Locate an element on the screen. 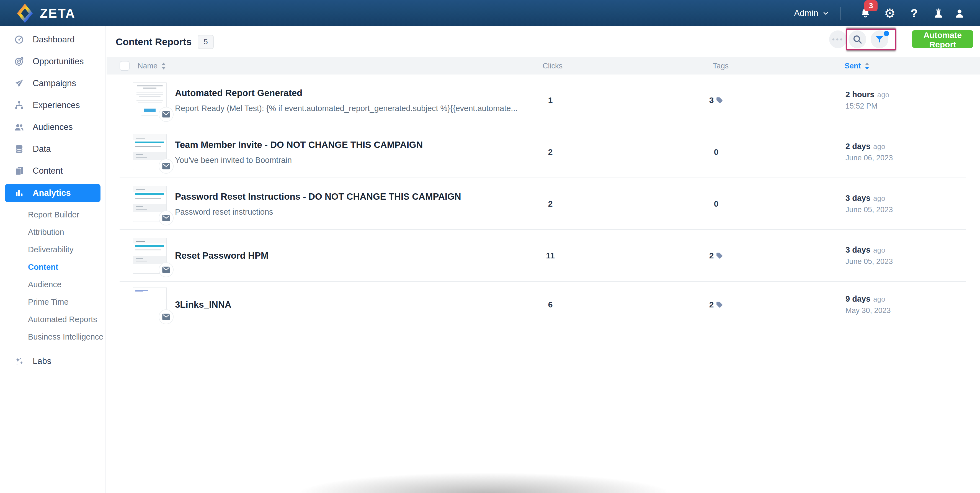  user-icon is located at coordinates (959, 13).